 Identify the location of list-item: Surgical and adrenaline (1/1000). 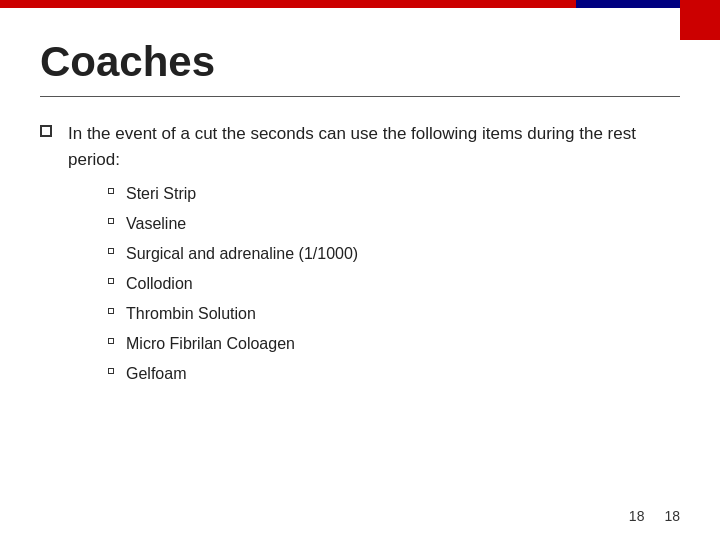
(394, 254).